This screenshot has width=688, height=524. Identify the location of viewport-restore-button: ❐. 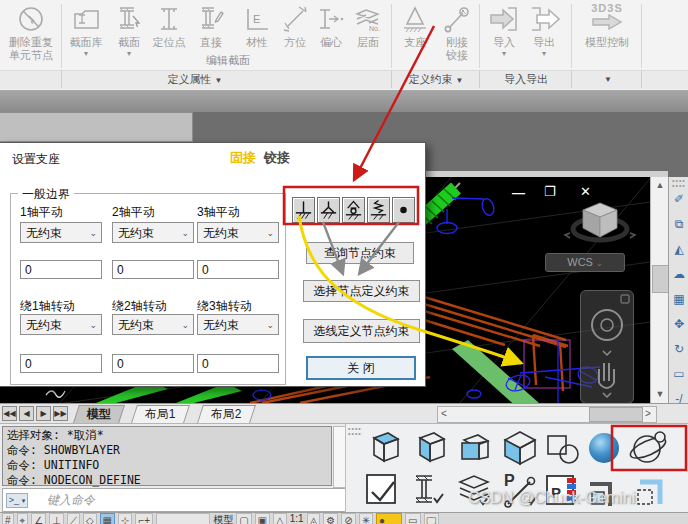
(550, 192).